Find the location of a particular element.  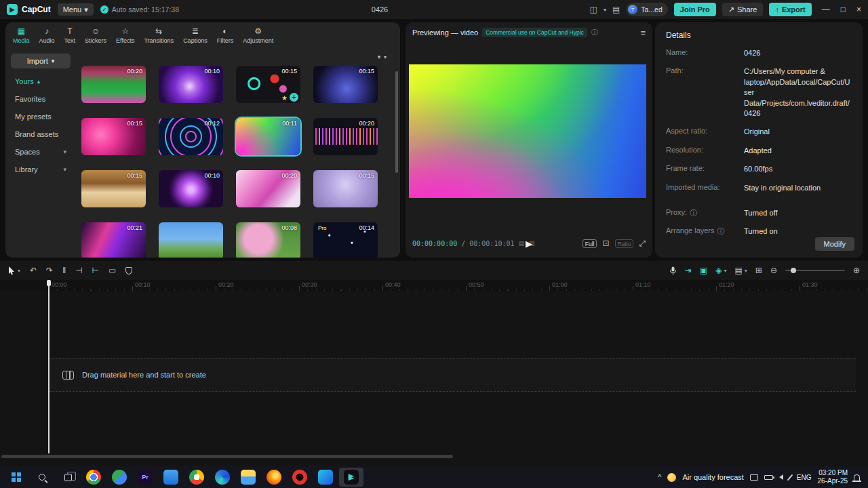

play-button: ▶ is located at coordinates (529, 244).